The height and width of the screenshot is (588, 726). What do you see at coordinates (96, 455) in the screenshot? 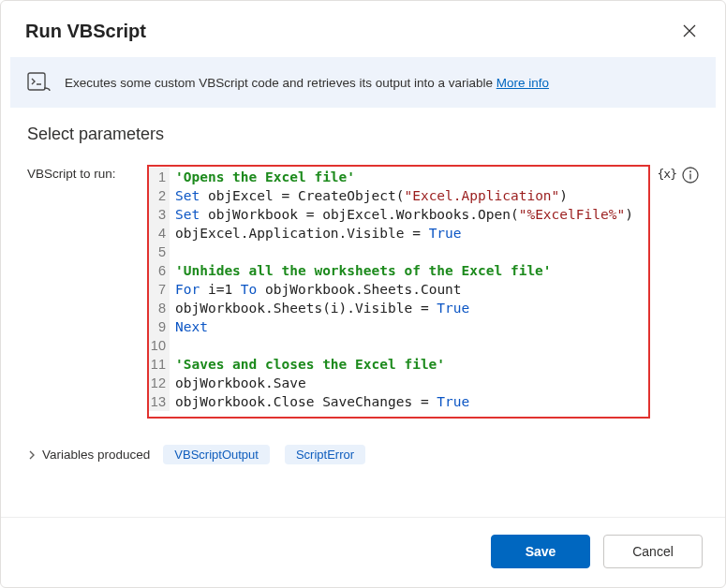
I see `variables-produced-label: Variables produced` at bounding box center [96, 455].